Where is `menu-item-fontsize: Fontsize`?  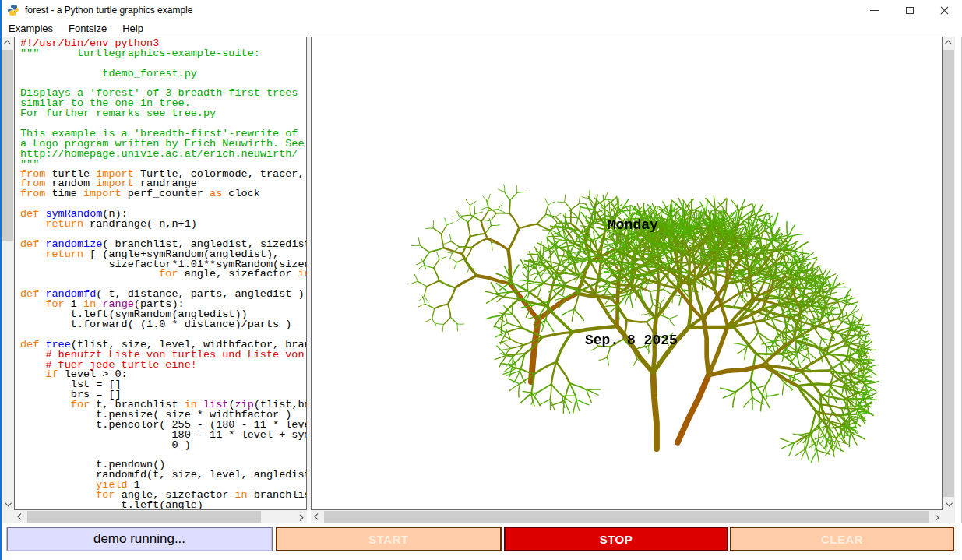 menu-item-fontsize: Fontsize is located at coordinates (87, 28).